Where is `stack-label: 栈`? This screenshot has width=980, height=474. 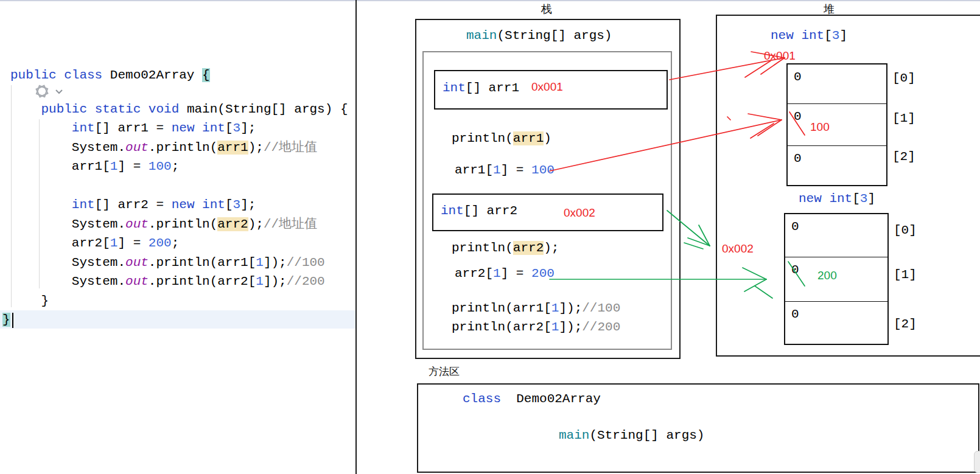
stack-label: 栈 is located at coordinates (547, 9).